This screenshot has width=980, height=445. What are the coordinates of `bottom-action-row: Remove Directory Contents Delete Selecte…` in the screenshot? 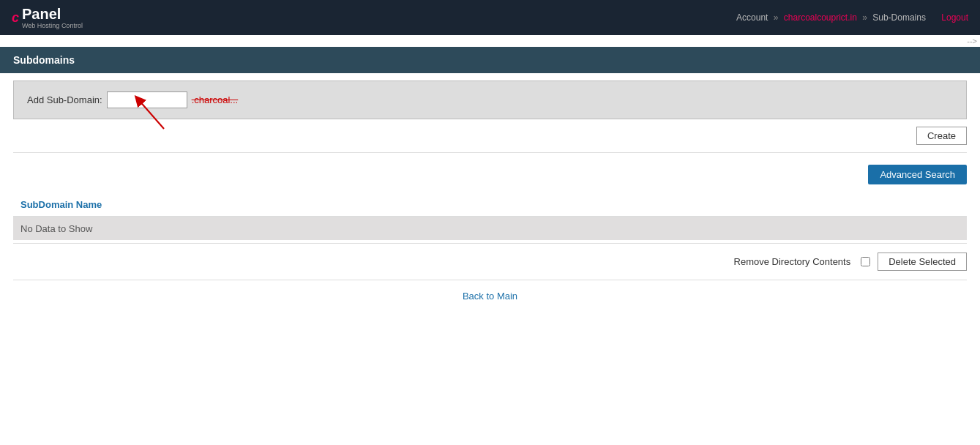 It's located at (490, 261).